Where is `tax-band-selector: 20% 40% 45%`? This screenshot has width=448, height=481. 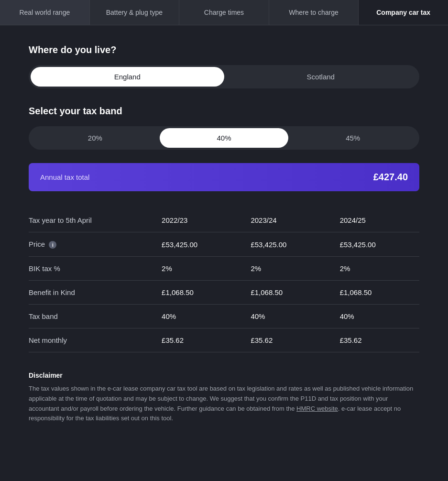
tax-band-selector: 20% 40% 45% is located at coordinates (224, 138).